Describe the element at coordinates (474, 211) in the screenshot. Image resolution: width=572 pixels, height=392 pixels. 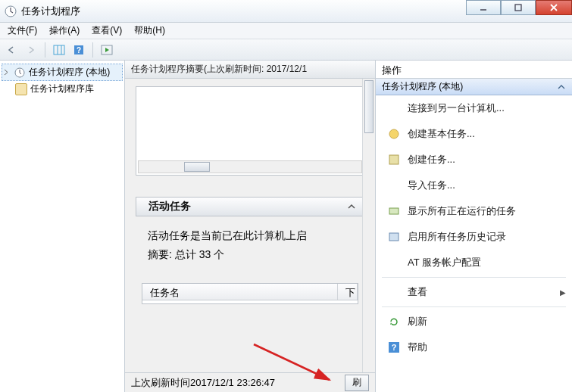
I see `action-show-running: 显示所有正在运行的任务` at that location.